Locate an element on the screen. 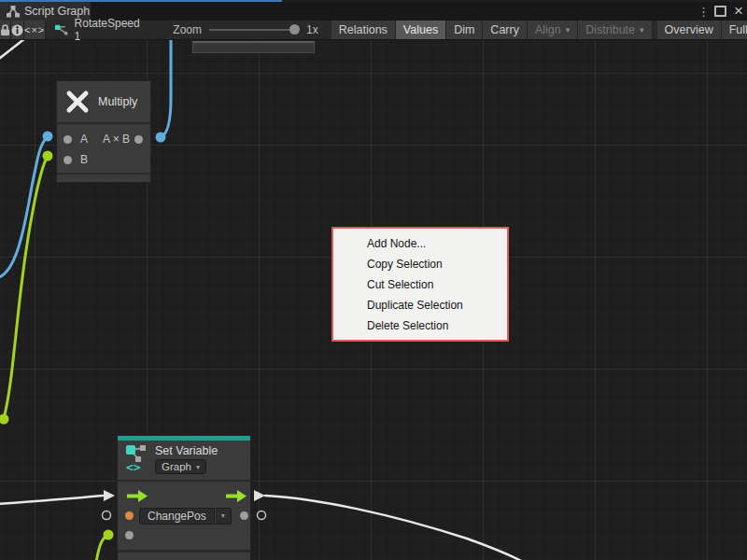 The height and width of the screenshot is (560, 747). lock-icon is located at coordinates (6, 30).